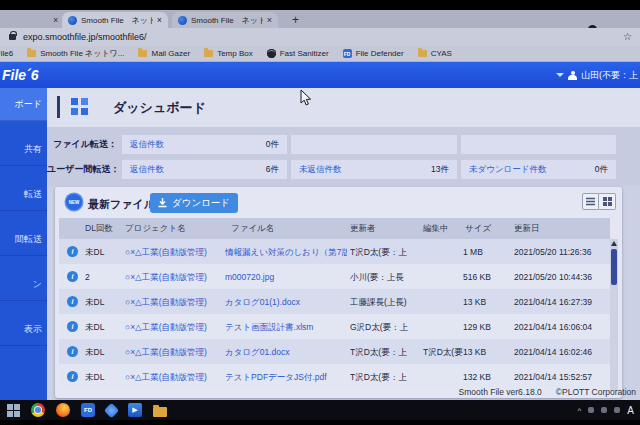  I want to click on file-link: m000720.jpg, so click(286, 277).